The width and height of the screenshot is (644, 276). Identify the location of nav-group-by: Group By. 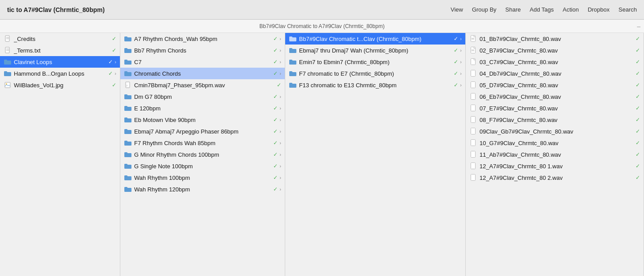
(484, 10).